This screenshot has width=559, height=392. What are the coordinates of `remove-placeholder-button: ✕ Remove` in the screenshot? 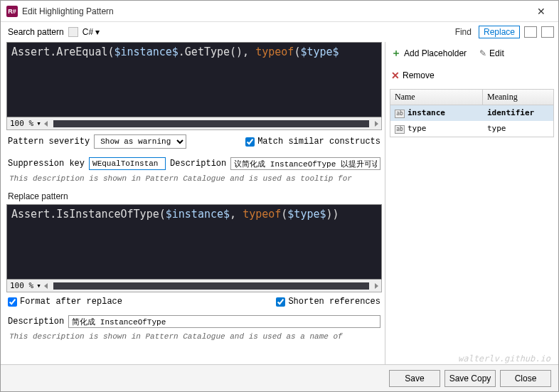 It's located at (412, 75).